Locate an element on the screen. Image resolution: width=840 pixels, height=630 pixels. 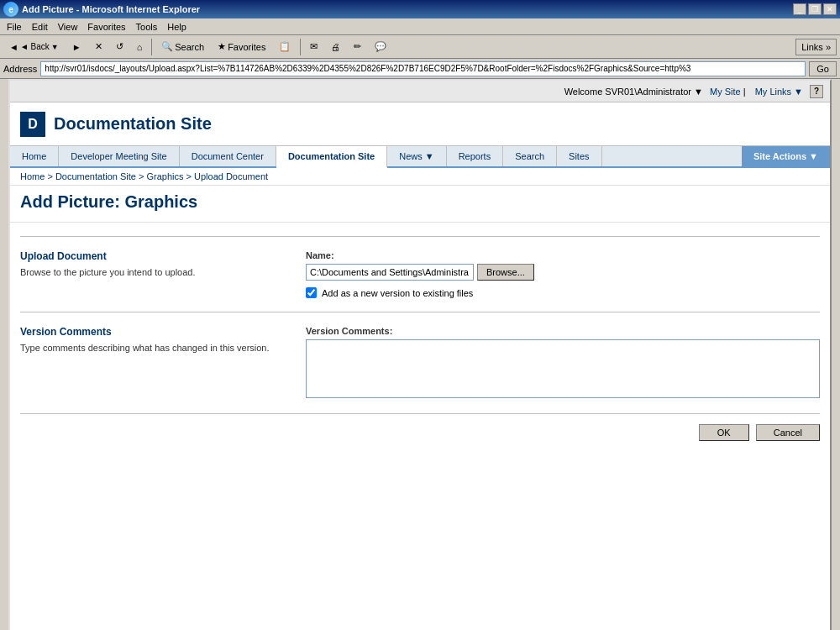
stop-button: ✕ is located at coordinates (99, 47).